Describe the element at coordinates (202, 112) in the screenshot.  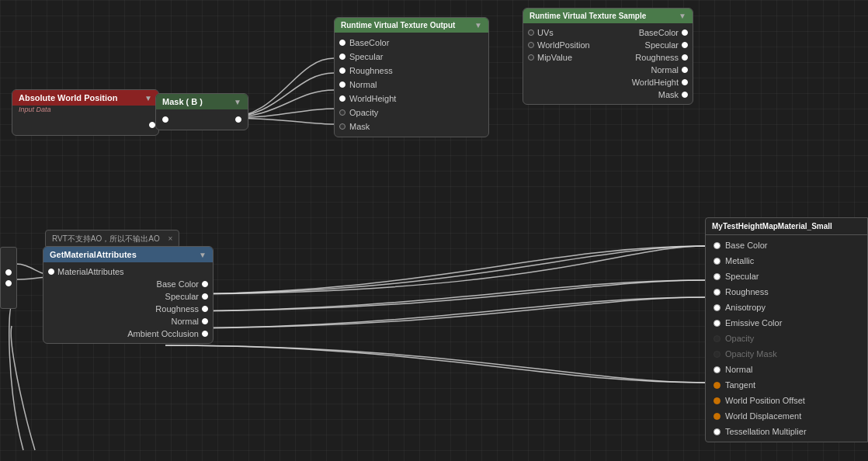
I see `node-mask-b: Mask ( B ) ▼` at that location.